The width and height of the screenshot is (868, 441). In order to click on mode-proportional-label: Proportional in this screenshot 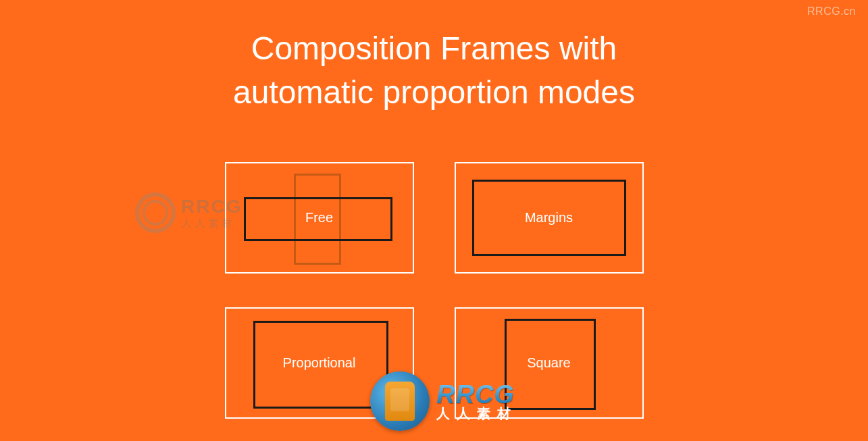, I will do `click(320, 363)`.